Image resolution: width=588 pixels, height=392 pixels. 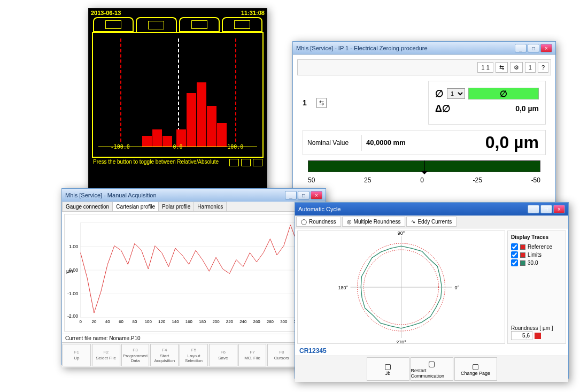 What do you see at coordinates (77, 355) in the screenshot?
I see `fn-button-F1: F1Up` at bounding box center [77, 355].